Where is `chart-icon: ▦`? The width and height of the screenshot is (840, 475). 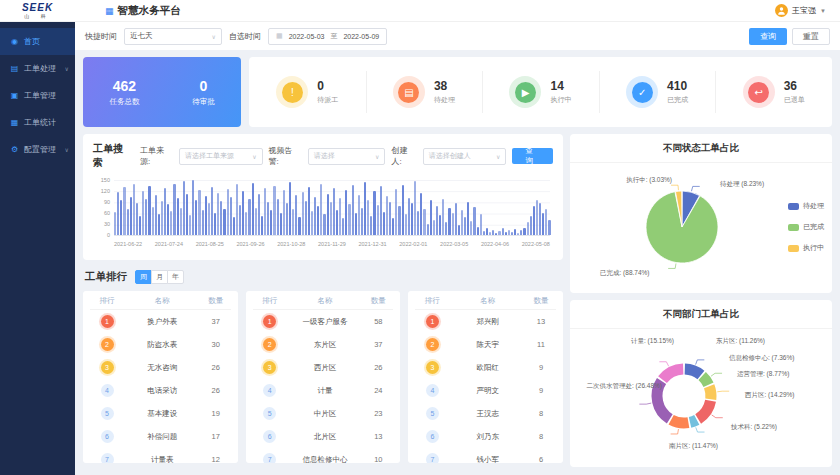 chart-icon: ▦ is located at coordinates (14, 122).